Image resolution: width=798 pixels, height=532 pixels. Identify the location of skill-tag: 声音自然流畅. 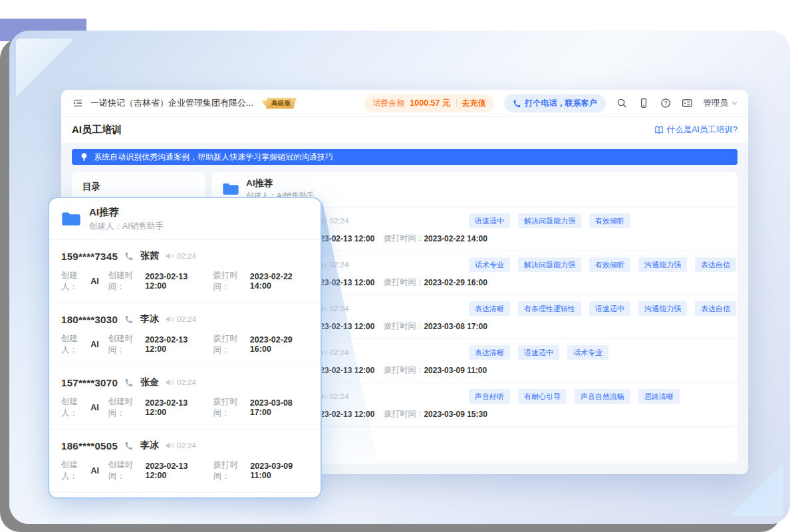
(602, 396).